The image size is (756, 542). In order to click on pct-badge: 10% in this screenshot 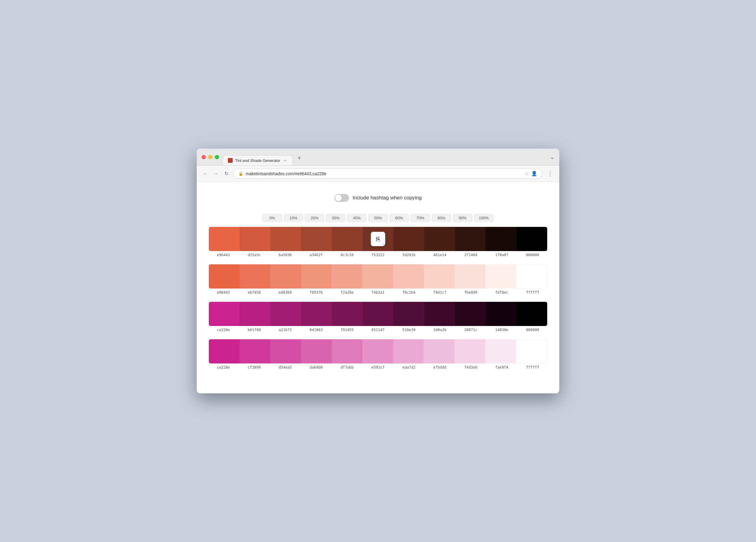, I will do `click(293, 218)`.